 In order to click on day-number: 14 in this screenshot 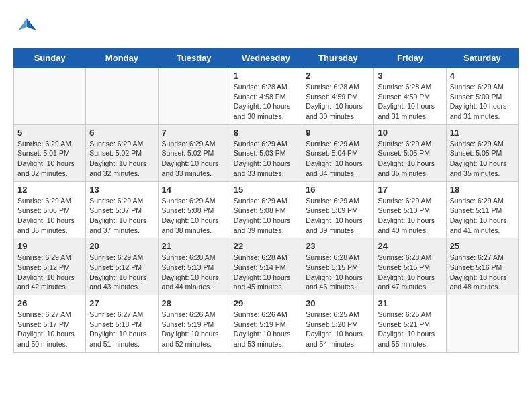, I will do `click(194, 189)`.